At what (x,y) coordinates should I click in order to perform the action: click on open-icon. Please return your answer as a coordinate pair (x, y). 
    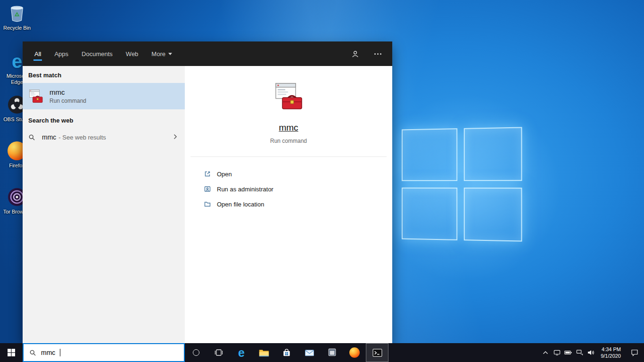
    Looking at the image, I should click on (207, 174).